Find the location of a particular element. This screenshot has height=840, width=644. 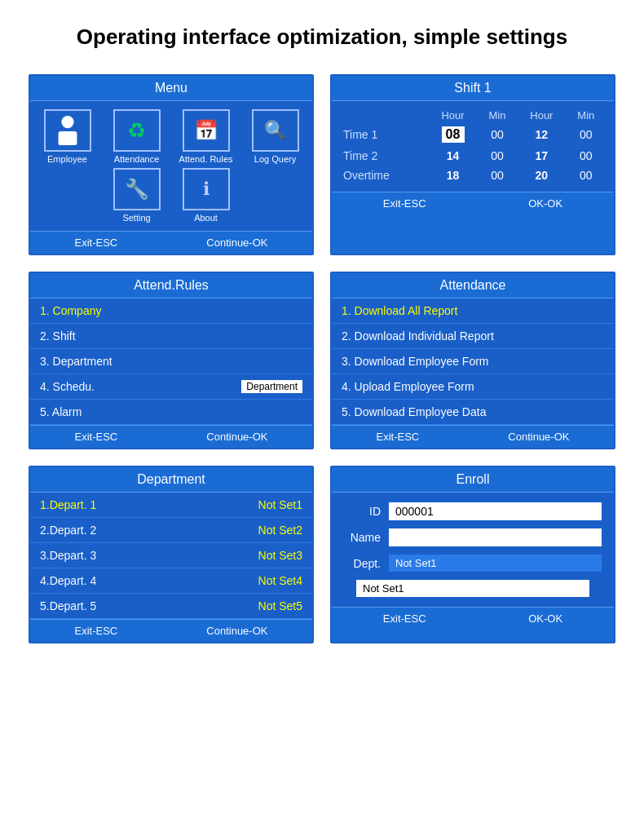

dept-item-5-value: Not Set5 is located at coordinates (280, 606).